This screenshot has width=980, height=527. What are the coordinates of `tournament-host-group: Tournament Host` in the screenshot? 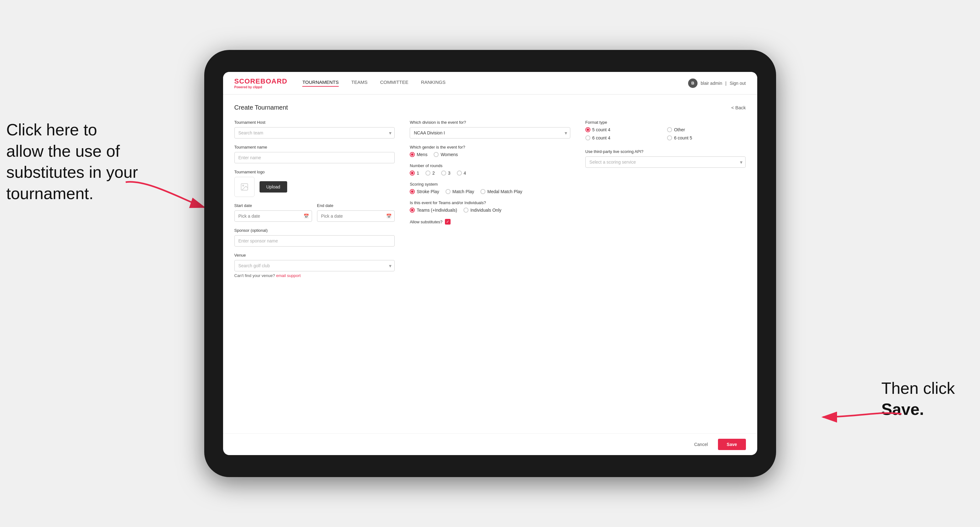 It's located at (315, 129).